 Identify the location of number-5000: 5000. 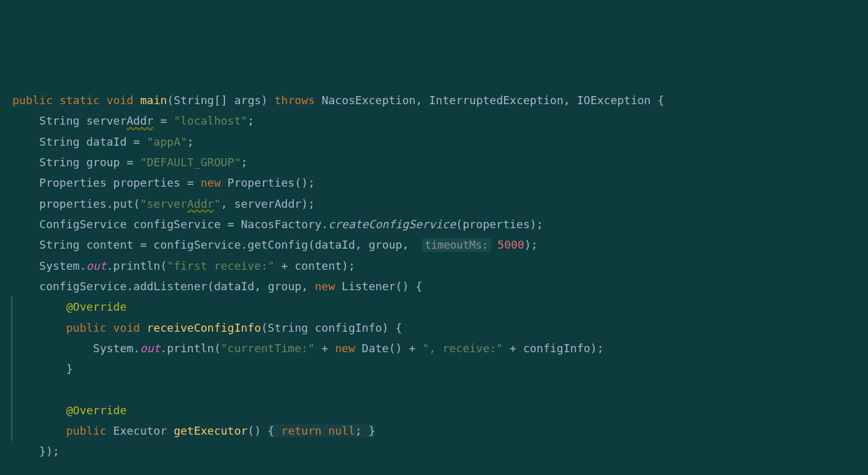
(511, 244).